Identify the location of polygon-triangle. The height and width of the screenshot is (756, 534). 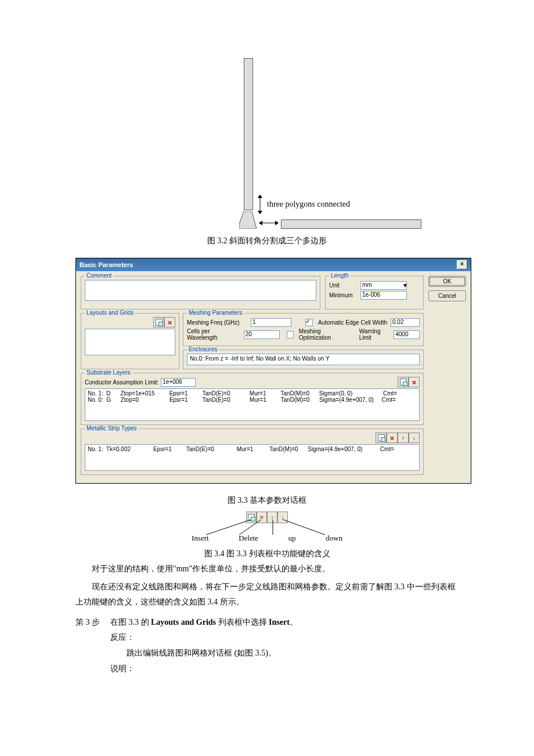
(248, 220).